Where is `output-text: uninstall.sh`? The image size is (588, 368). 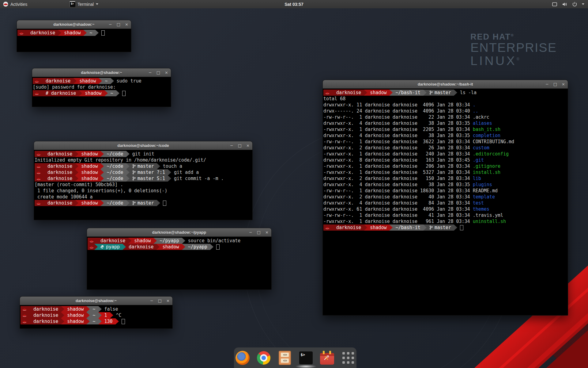 output-text: uninstall.sh is located at coordinates (489, 221).